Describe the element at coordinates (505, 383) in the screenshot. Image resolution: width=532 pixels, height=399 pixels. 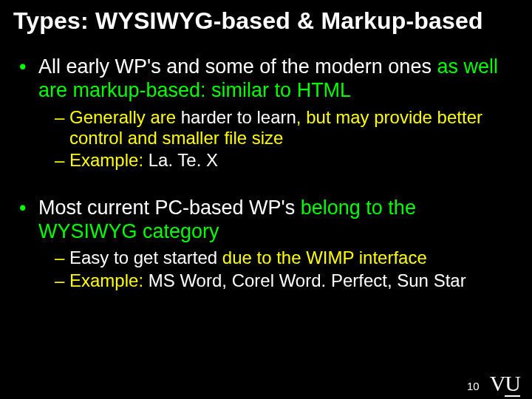
I see `vu-logo: VU` at that location.